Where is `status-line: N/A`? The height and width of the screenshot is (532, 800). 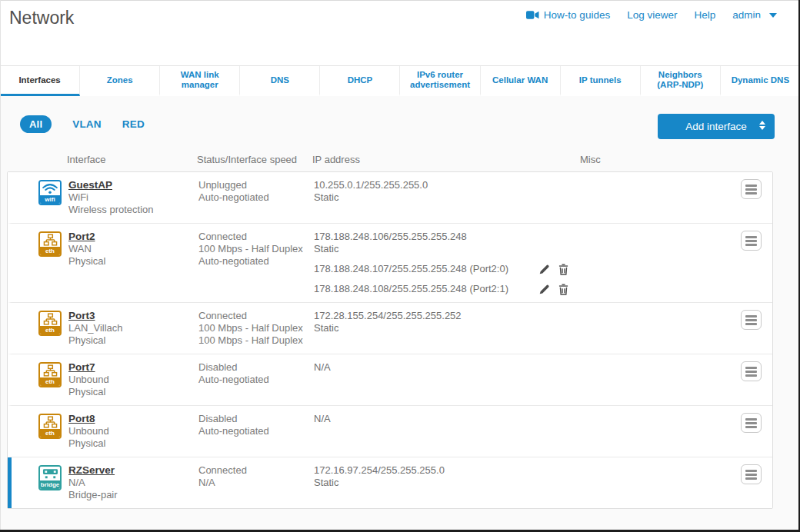
status-line: N/A is located at coordinates (256, 483).